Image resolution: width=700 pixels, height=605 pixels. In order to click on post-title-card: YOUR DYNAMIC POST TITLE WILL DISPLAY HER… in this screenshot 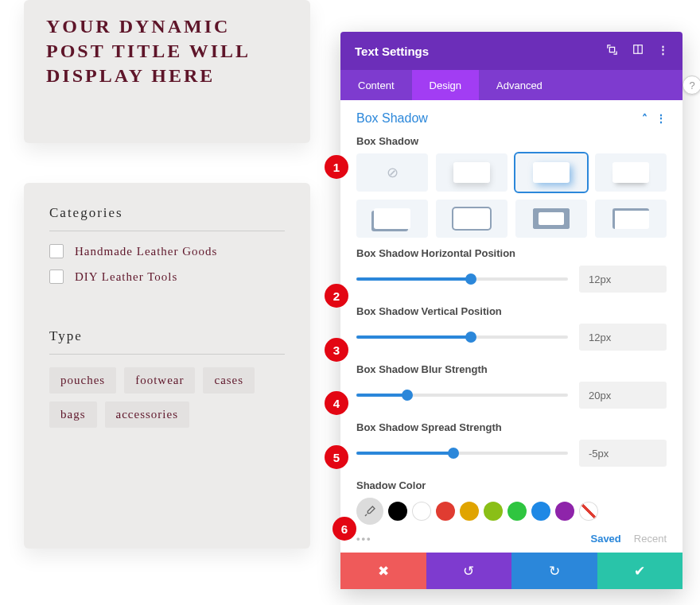, I will do `click(167, 72)`.